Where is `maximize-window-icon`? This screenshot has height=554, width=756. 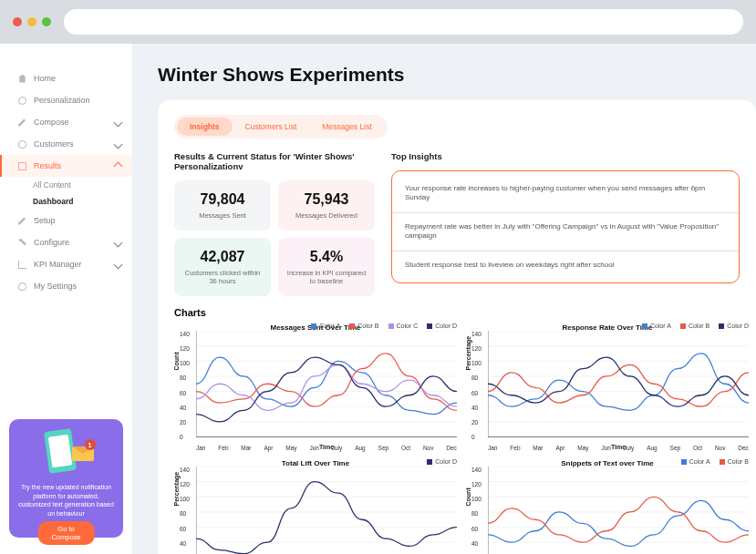
maximize-window-icon is located at coordinates (47, 22).